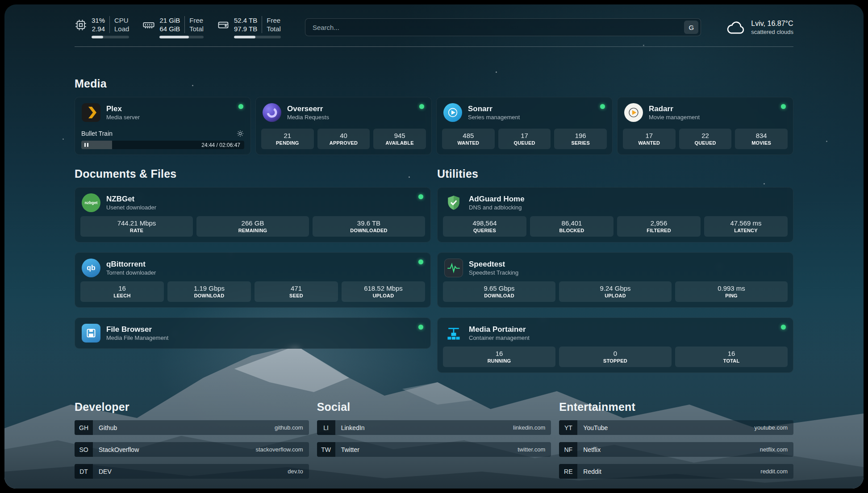 The height and width of the screenshot is (493, 868). I want to click on card-plex: Plex Media server Bullet Train, so click(163, 126).